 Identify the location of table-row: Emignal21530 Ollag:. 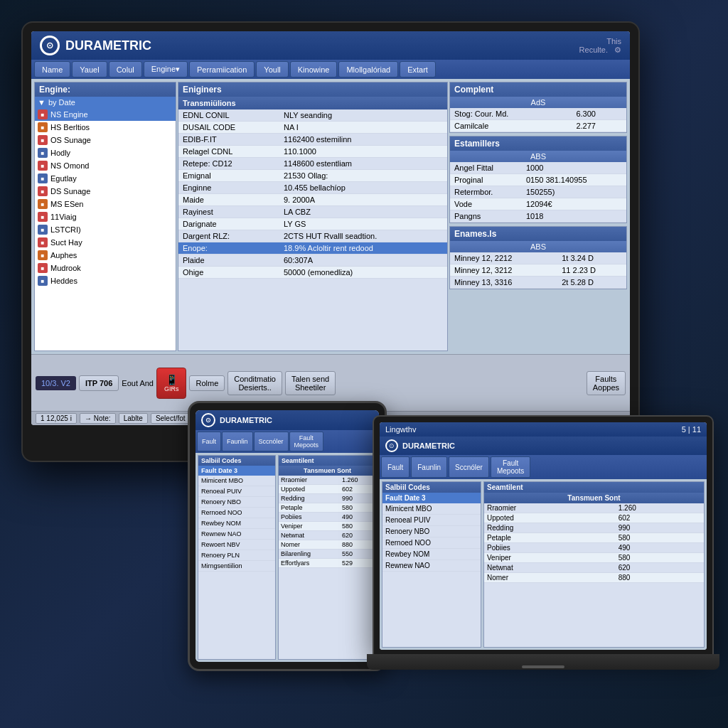
(313, 176).